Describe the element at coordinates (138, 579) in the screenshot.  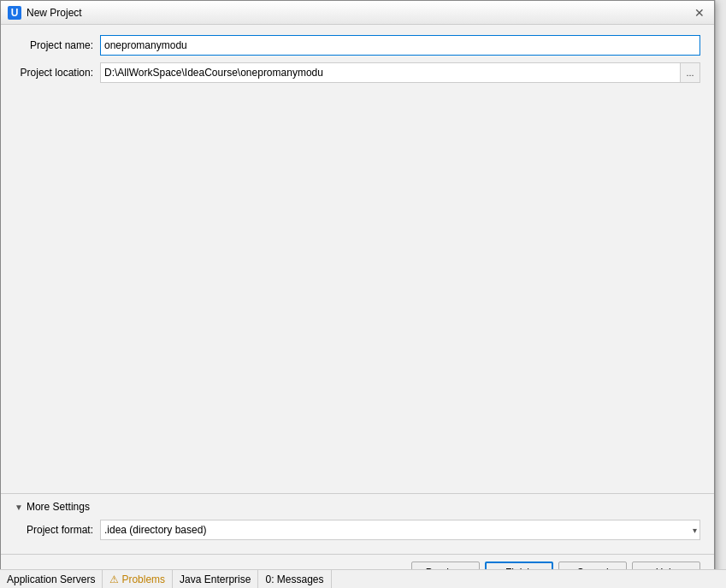
I see `statusbar-problems: ⚠ Problems` at that location.